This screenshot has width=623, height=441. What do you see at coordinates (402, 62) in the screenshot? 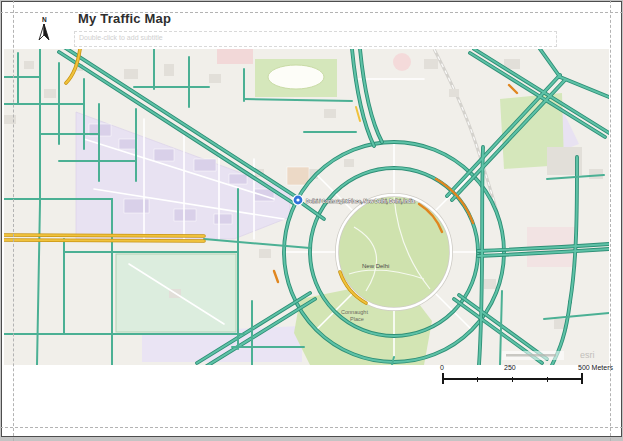
I see `pink-circle` at bounding box center [402, 62].